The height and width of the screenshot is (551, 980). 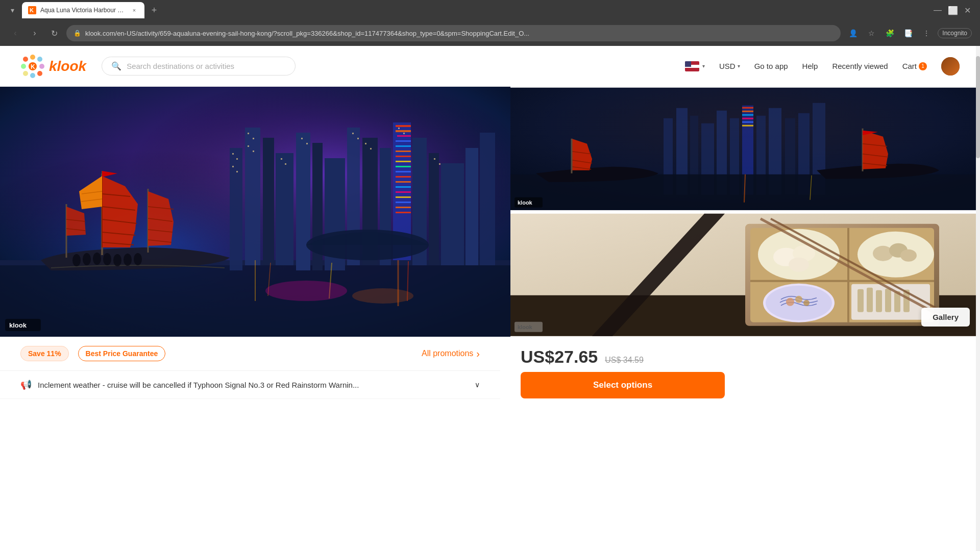 I want to click on back-button: ‹, so click(x=15, y=33).